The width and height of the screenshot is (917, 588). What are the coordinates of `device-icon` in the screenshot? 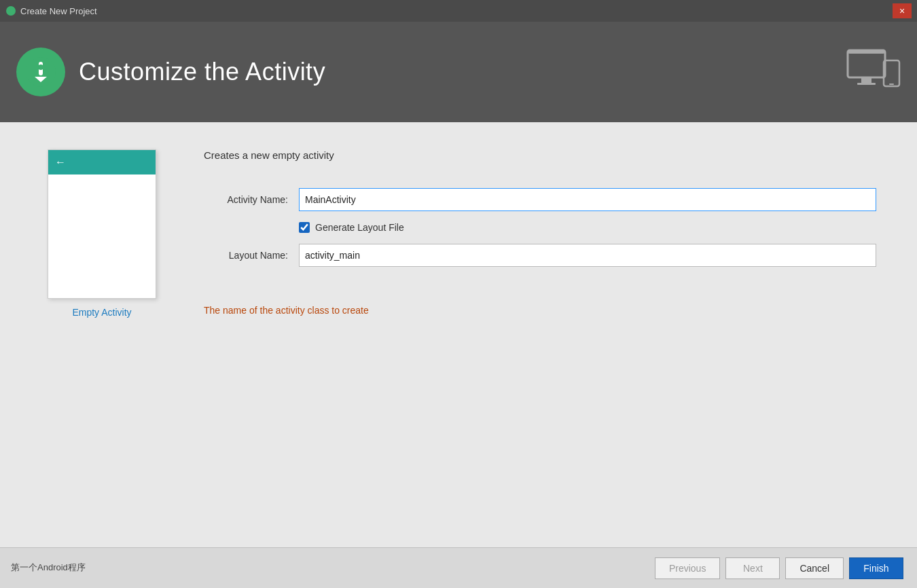 It's located at (874, 72).